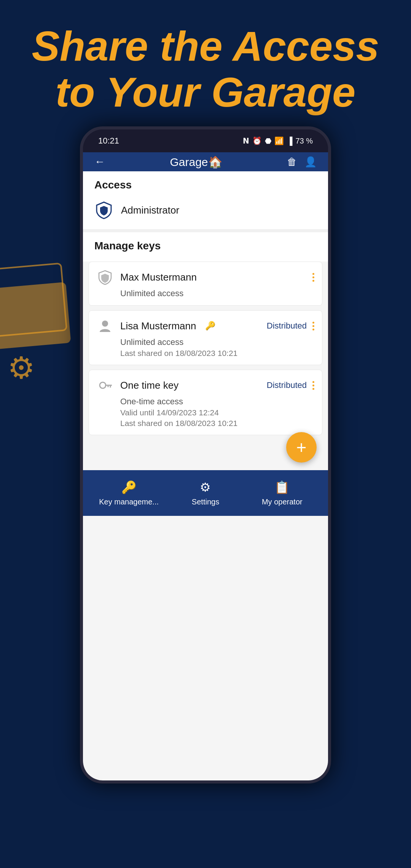  What do you see at coordinates (206, 412) in the screenshot?
I see `otk-key-info: One-time access Valid until 14/09/2023 1…` at bounding box center [206, 412].